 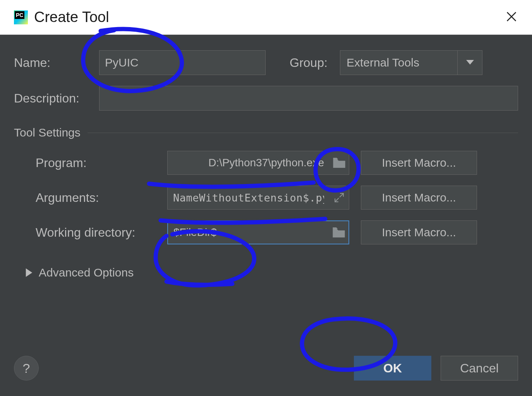 I want to click on program-field, so click(x=258, y=163).